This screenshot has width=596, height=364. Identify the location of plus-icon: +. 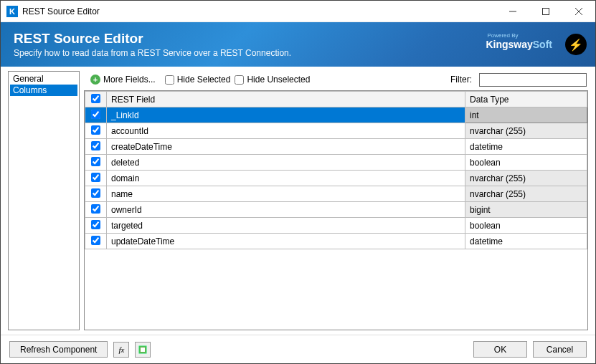
(95, 80).